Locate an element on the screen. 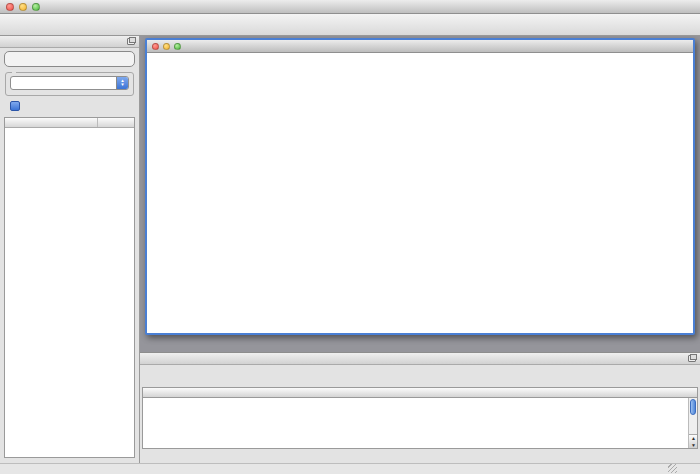 This screenshot has width=700, height=474. data-panel-toolbar is located at coordinates (420, 376).